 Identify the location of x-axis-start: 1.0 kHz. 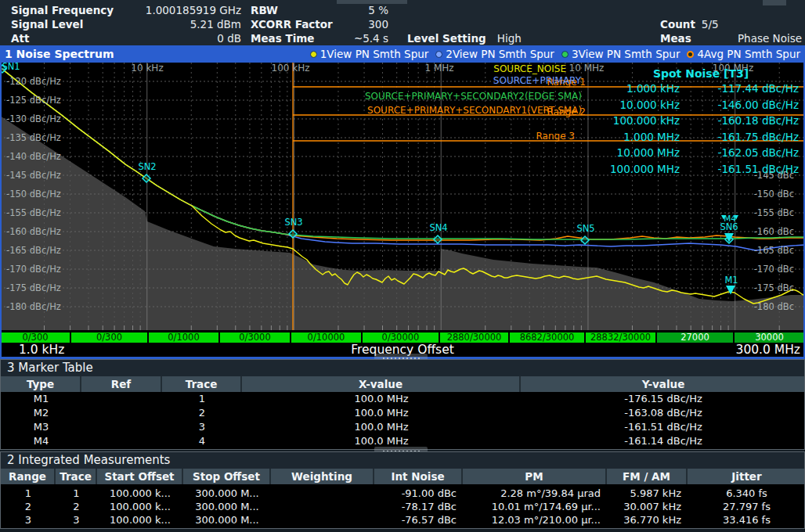
(117, 350).